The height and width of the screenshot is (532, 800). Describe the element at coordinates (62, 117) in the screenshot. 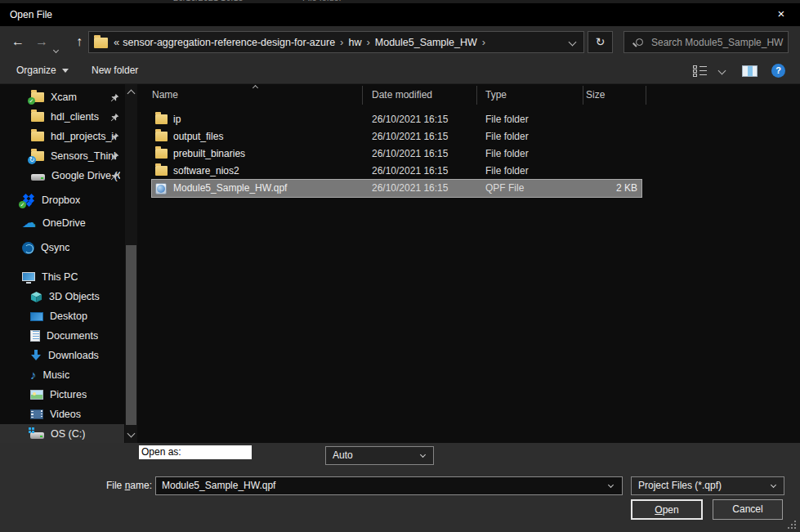

I see `sidebar-item-hdl-clients: hdl_clients` at that location.